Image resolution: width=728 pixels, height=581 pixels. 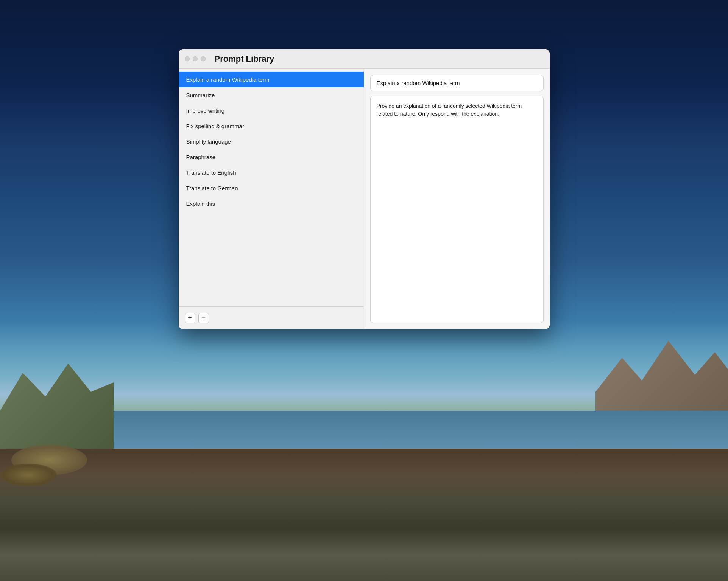 What do you see at coordinates (375, 59) in the screenshot?
I see `window-title-area: Prompt Library` at bounding box center [375, 59].